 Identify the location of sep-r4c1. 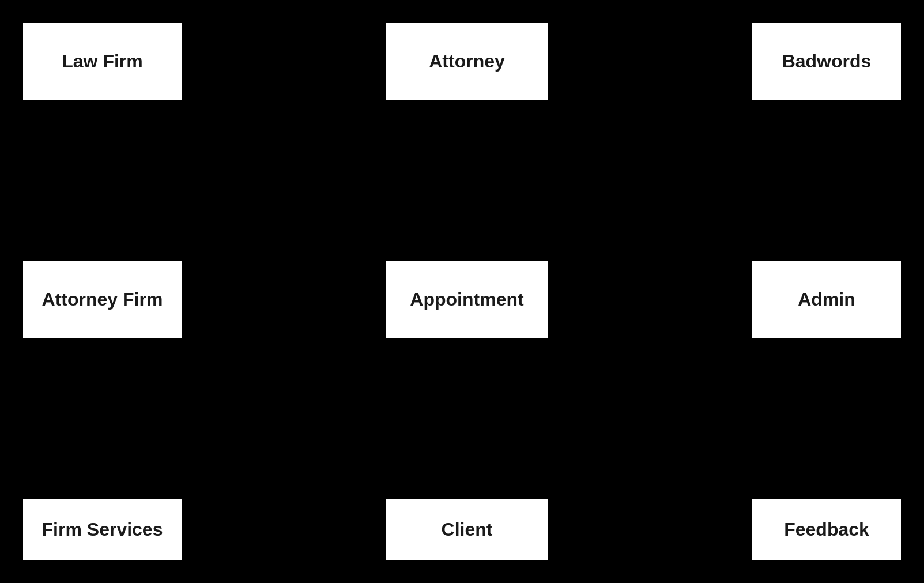
(103, 419).